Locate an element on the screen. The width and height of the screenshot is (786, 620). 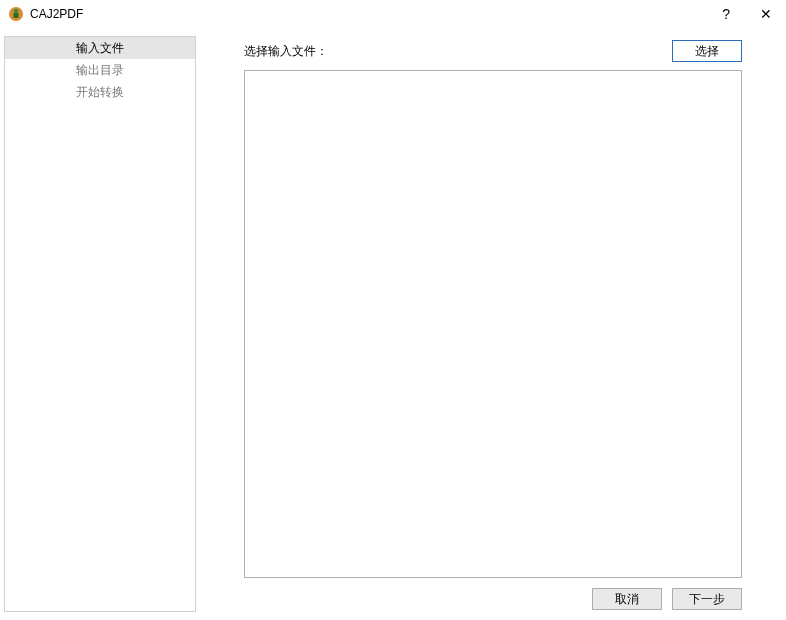
sidebar-item-label: 输出目录 is located at coordinates (100, 70).